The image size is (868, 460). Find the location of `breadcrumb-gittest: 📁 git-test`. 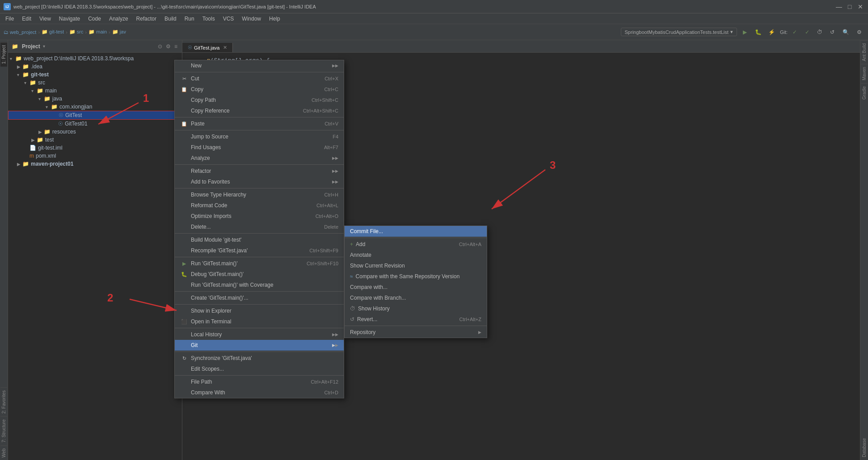

breadcrumb-gittest: 📁 git-test is located at coordinates (53, 32).